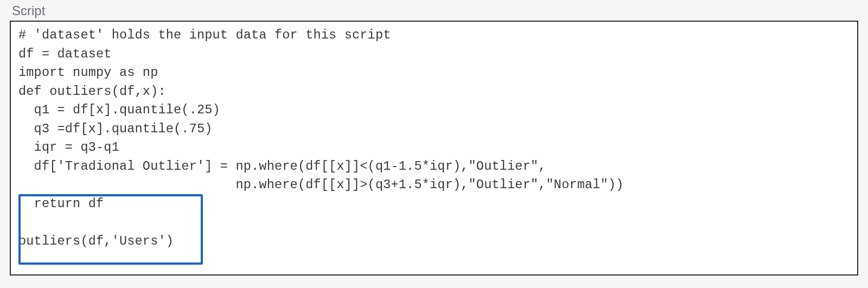 The width and height of the screenshot is (868, 288). Describe the element at coordinates (321, 184) in the screenshot. I see `code-line: np.where(df[[x]]>(q3+1.5*iqr),"Outlier",…` at that location.